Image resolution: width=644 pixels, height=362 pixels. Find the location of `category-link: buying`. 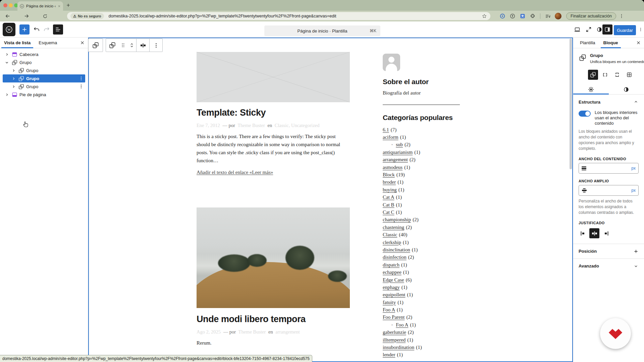

category-link: buying is located at coordinates (390, 190).